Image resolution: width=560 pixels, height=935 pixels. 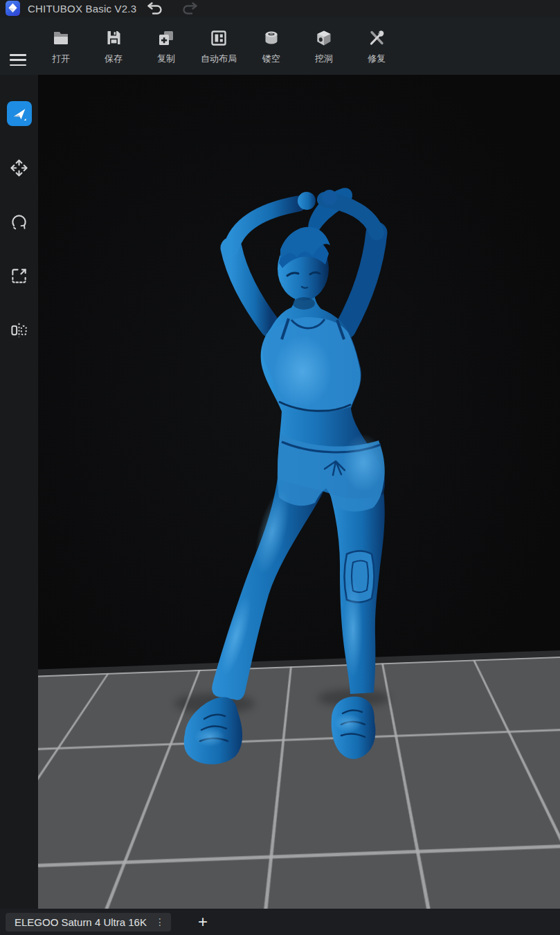 What do you see at coordinates (12, 8) in the screenshot?
I see `app-logo-icon` at bounding box center [12, 8].